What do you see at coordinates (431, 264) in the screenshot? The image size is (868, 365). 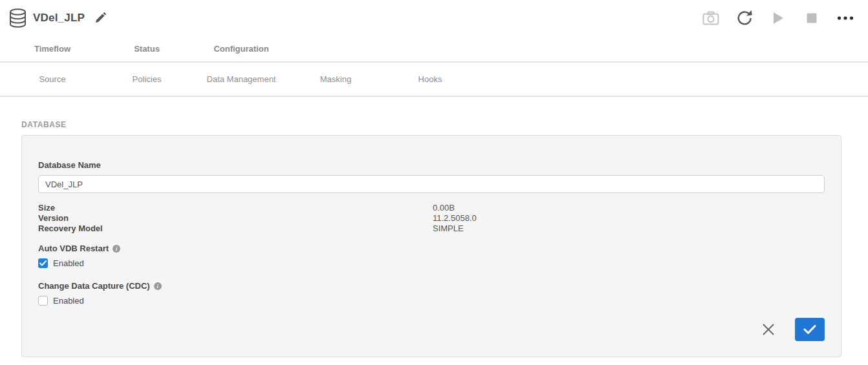 I see `auto-vdb-restart-checkbox-row: Enabled` at bounding box center [431, 264].